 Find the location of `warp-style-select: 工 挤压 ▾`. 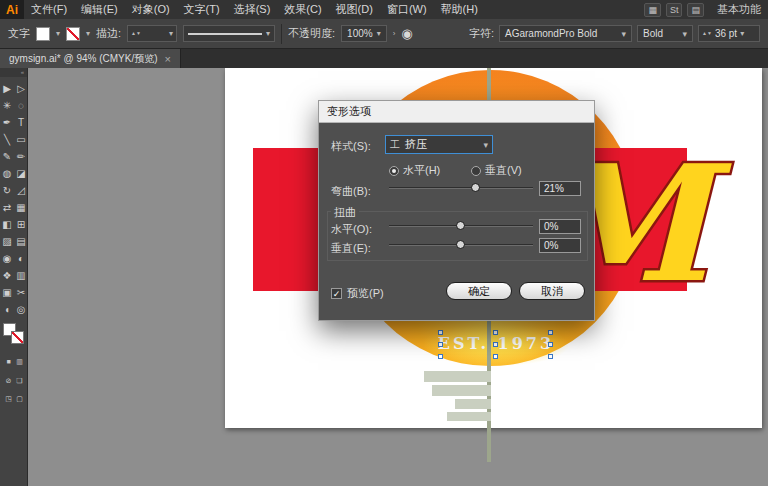

warp-style-select: 工 挤压 ▾ is located at coordinates (439, 144).